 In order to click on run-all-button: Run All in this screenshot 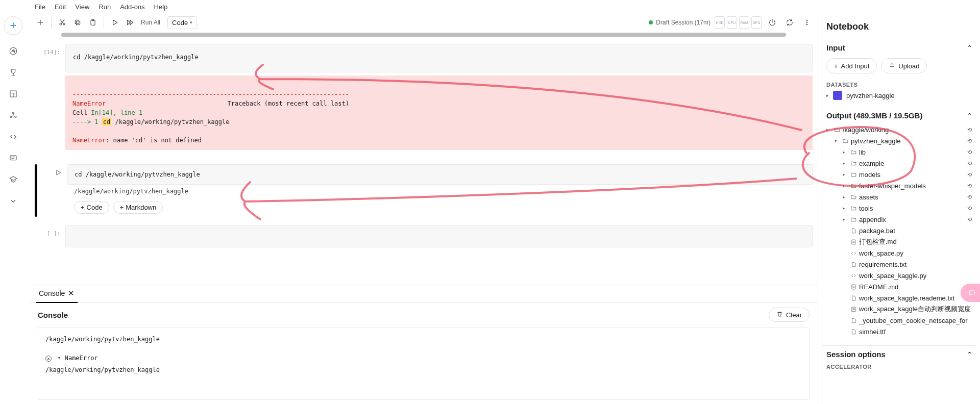, I will do `click(151, 22)`.